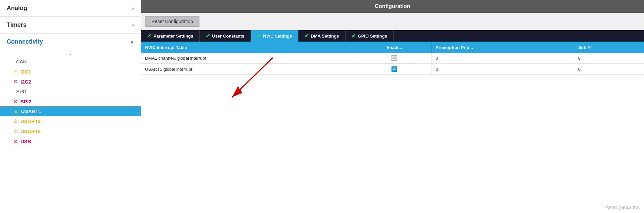 The image size is (644, 213). What do you see at coordinates (609, 58) in the screenshot?
I see `row1-sub: 0` at bounding box center [609, 58].